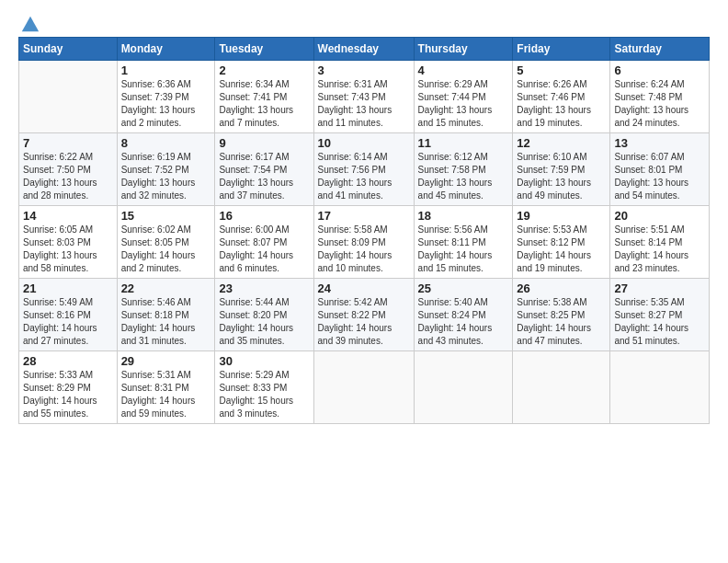 This screenshot has width=728, height=563. Describe the element at coordinates (364, 315) in the screenshot. I see `calendar-week-4: 21Sunrise: 5:49 AMSunset: 8:16 PMDayligh…` at that location.